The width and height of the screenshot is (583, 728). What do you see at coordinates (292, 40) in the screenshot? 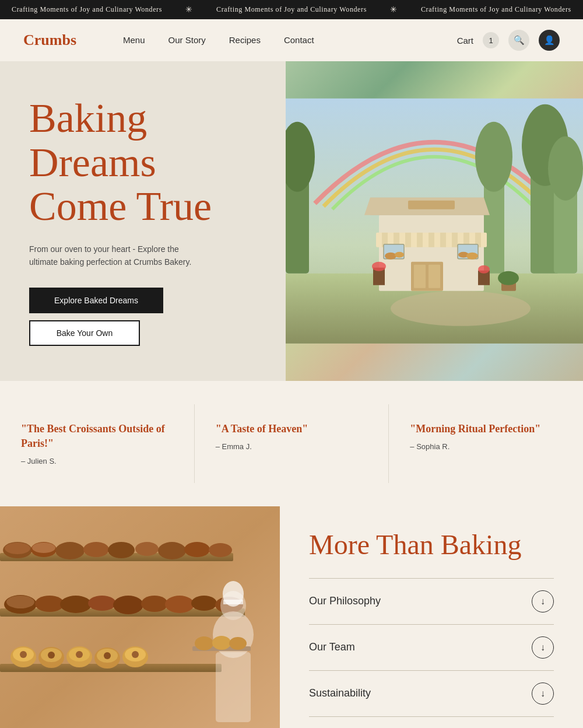
I see `navbar: Crumbs Menu Our Story Recipes Contact Ca…` at bounding box center [292, 40].